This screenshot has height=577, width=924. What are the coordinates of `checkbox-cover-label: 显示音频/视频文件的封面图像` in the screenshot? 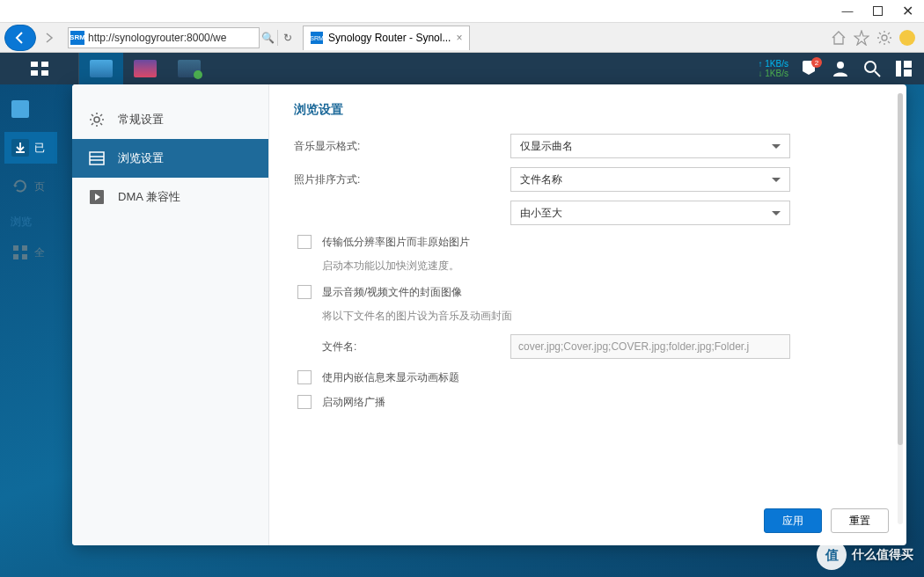 It's located at (392, 292).